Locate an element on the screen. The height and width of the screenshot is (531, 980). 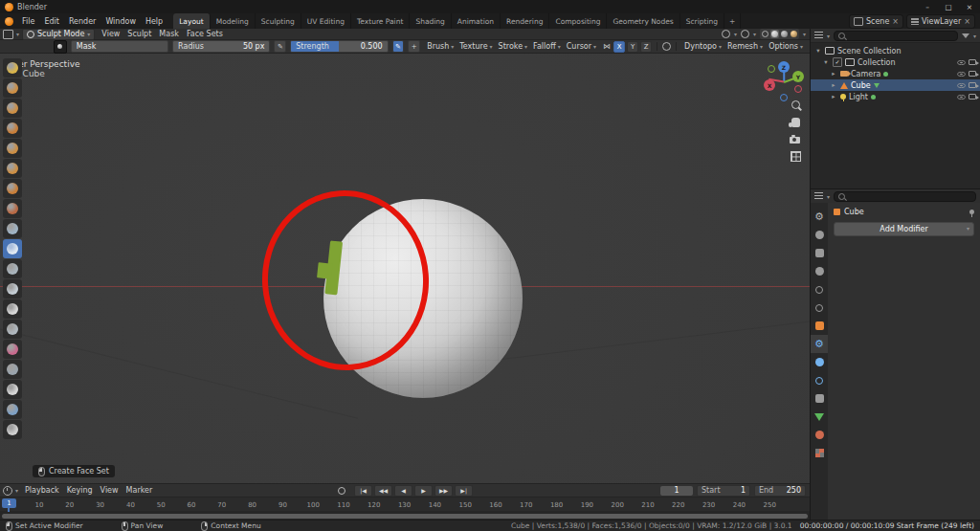
gizmo-z-axis: Z is located at coordinates (784, 67).